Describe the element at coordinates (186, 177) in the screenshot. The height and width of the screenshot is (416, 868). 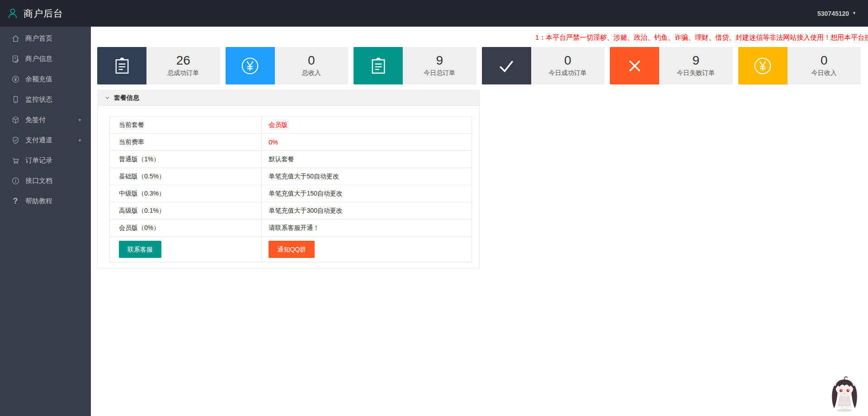
I see `row-label: 基础版（0.5%）` at that location.